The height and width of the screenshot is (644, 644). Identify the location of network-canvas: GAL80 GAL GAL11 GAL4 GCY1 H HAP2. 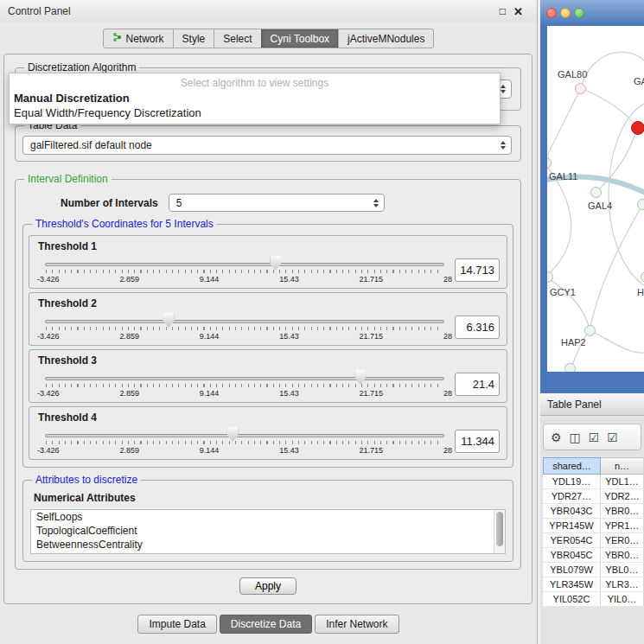
(596, 199).